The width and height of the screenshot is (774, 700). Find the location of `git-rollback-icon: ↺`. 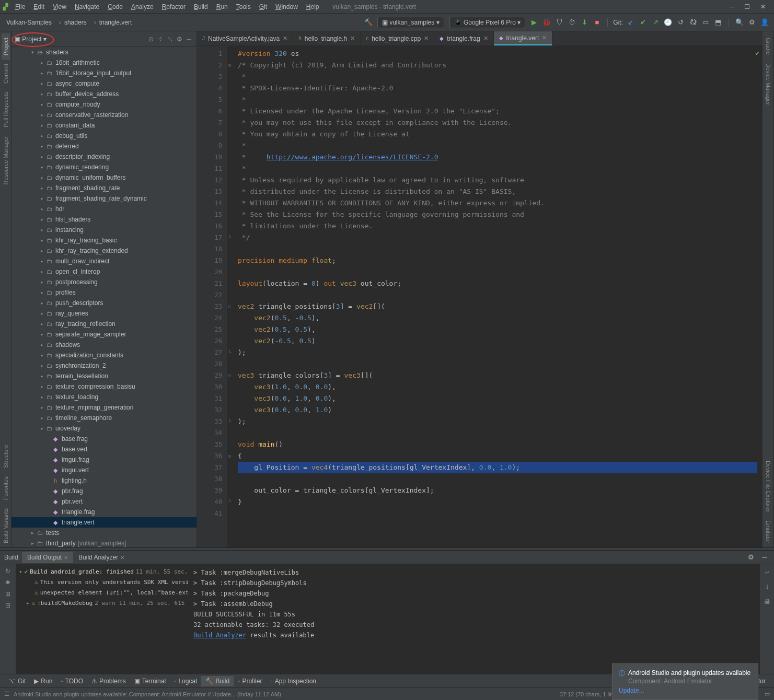

git-rollback-icon: ↺ is located at coordinates (680, 22).